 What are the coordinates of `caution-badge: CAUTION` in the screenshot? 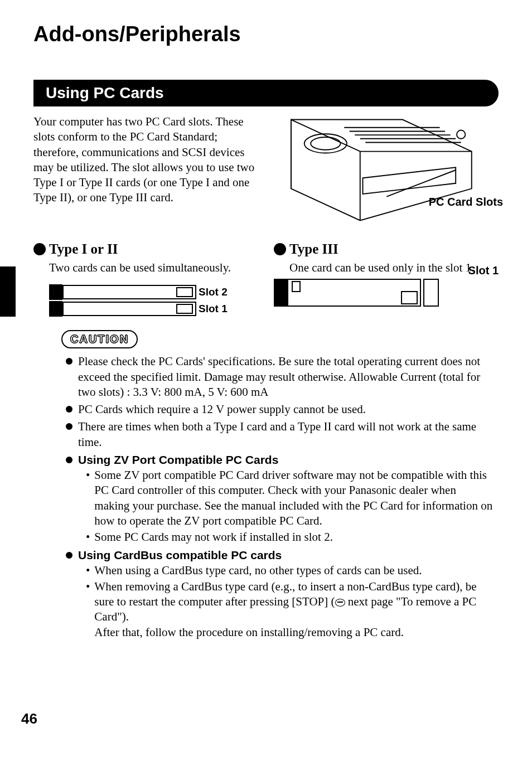 It's located at (99, 339).